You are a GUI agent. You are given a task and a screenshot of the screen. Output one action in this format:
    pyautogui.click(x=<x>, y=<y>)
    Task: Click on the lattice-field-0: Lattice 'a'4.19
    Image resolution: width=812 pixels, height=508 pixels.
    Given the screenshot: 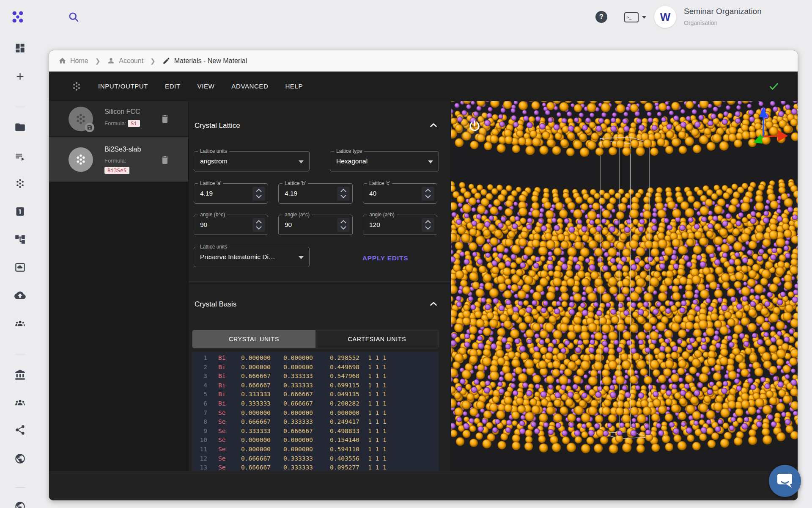 What is the action you would take?
    pyautogui.click(x=231, y=193)
    